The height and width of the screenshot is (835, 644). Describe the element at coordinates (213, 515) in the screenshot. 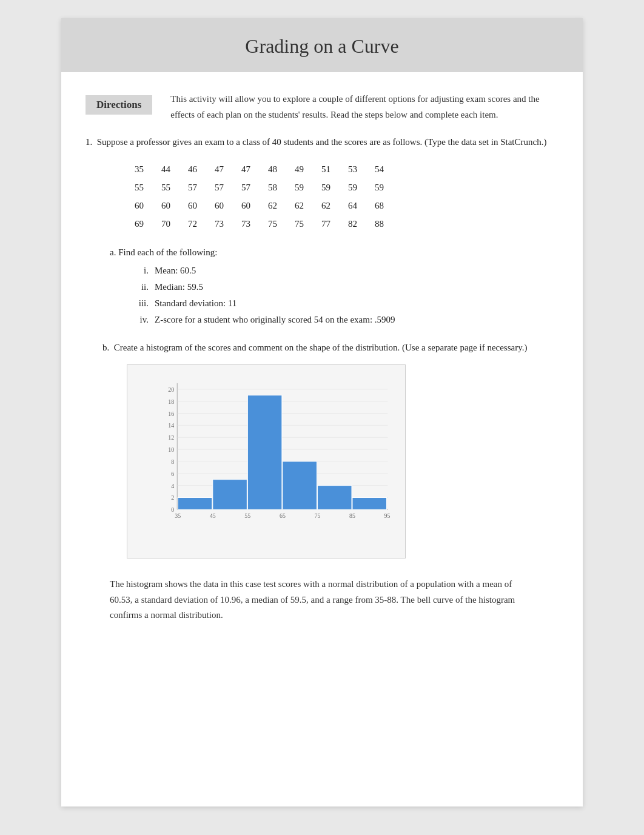

I see `svg-text: 45` at that location.